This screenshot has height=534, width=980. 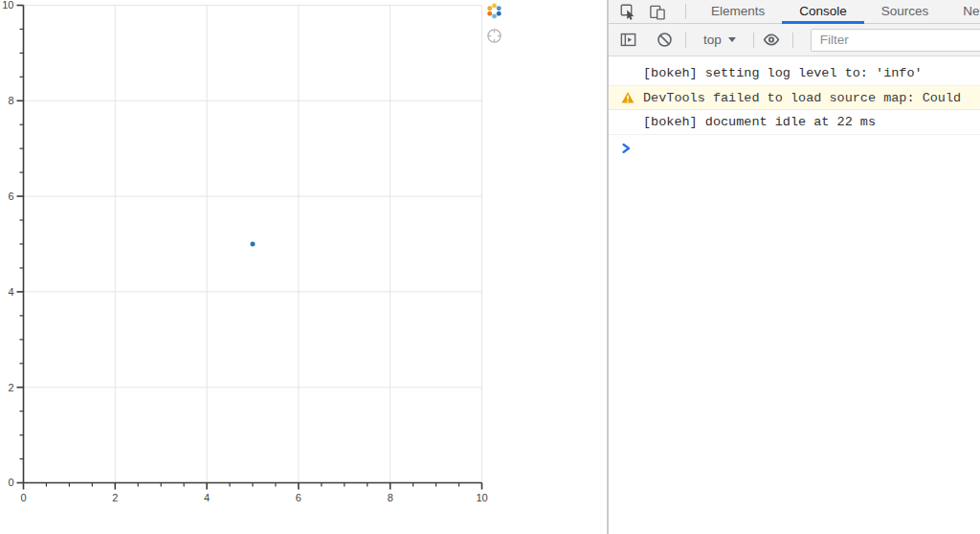 I want to click on tab-sources: Sources, so click(x=905, y=11).